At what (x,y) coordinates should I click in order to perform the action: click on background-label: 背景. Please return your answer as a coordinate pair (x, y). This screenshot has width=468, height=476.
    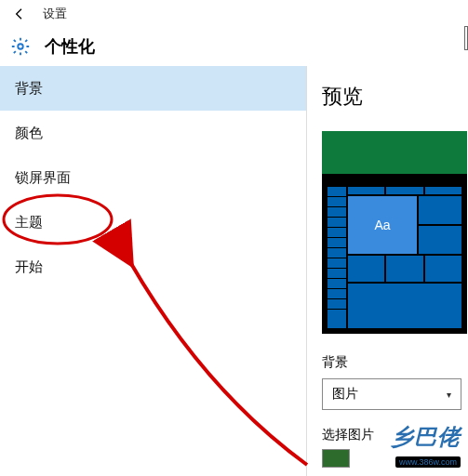
    Looking at the image, I should click on (394, 363).